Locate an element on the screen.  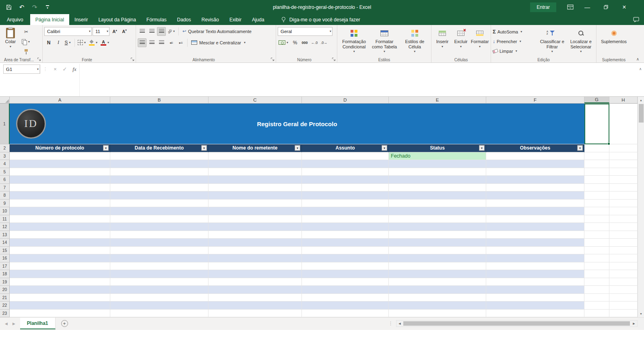
cell-A14 is located at coordinates (60, 243).